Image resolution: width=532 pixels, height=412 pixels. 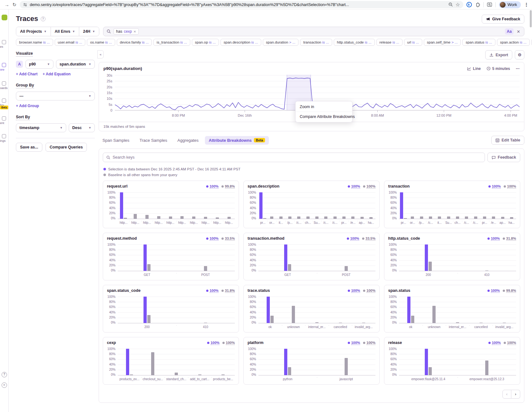 What do you see at coordinates (294, 157) in the screenshot?
I see `key-search-bar` at bounding box center [294, 157].